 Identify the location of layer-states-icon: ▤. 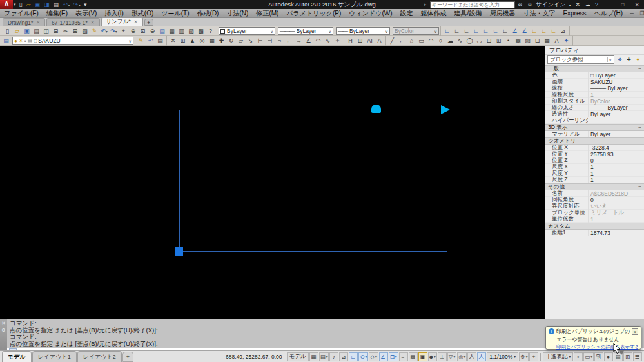
(160, 41).